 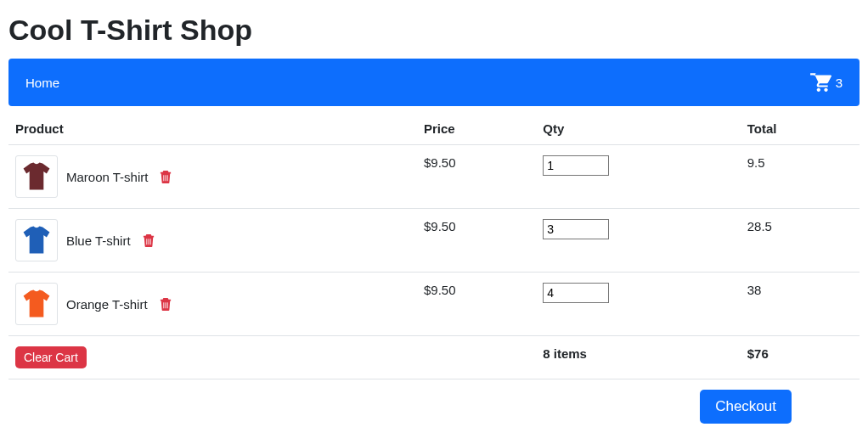 I want to click on checkout-button: Checkout, so click(x=746, y=407).